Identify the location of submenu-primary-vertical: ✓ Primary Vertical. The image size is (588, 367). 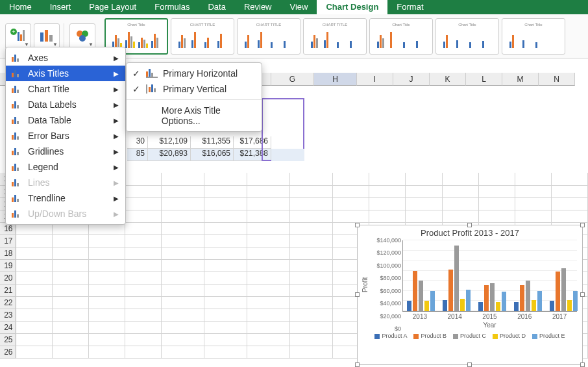
(194, 89).